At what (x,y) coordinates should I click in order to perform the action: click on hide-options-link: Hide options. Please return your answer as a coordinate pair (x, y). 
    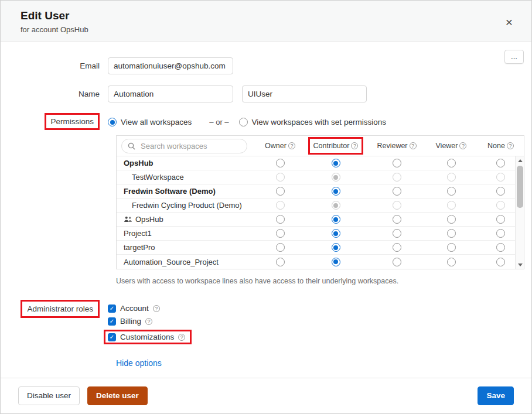
    Looking at the image, I should click on (139, 363).